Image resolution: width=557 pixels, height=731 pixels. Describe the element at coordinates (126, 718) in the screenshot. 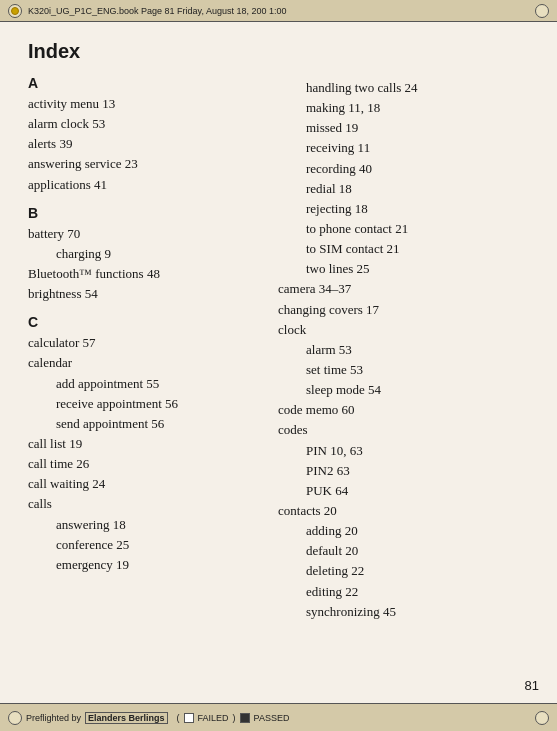

I see `logo-text: Elanders Berlings` at that location.